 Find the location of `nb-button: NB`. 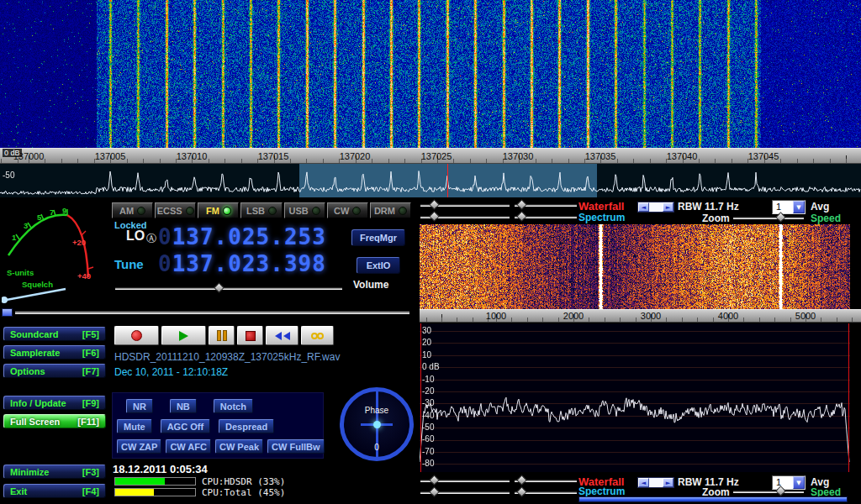

nb-button: NB is located at coordinates (183, 407).